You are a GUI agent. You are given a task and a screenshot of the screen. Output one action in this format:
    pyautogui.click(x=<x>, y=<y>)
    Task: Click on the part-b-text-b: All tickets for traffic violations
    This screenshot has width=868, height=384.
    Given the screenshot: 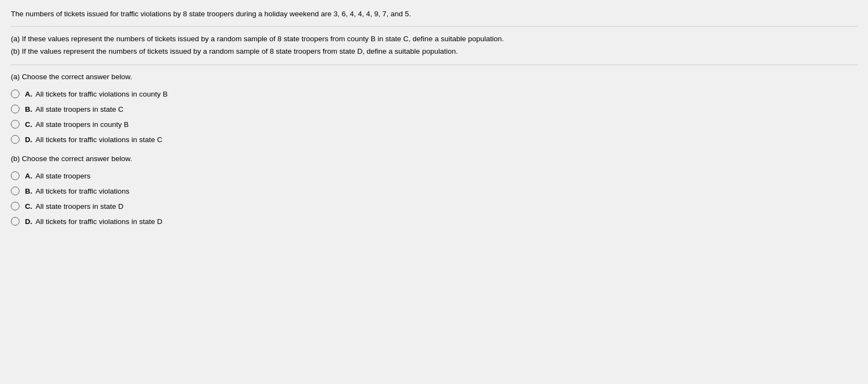 What is the action you would take?
    pyautogui.click(x=82, y=191)
    